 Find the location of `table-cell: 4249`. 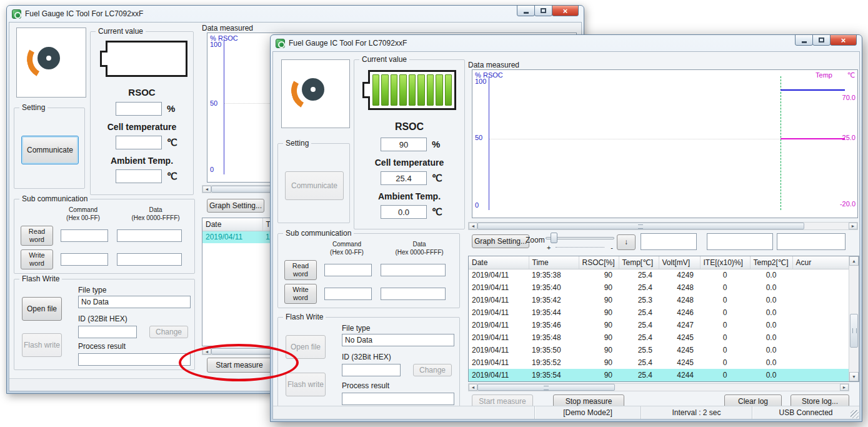

table-cell: 4249 is located at coordinates (679, 275).